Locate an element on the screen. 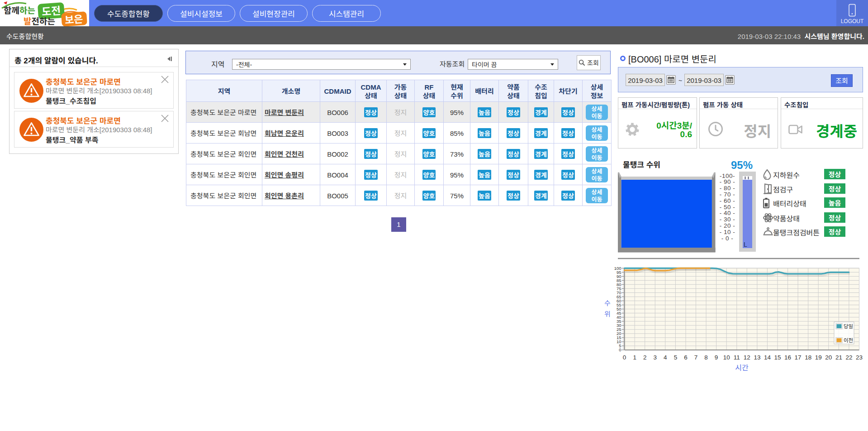 Image resolution: width=868 pixels, height=431 pixels. svg-text: 23 is located at coordinates (859, 358).